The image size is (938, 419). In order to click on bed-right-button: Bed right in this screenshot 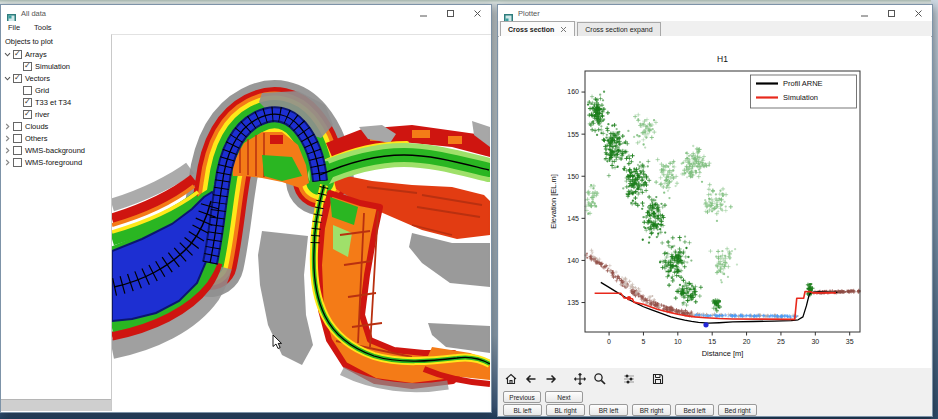, I will do `click(738, 410)`.